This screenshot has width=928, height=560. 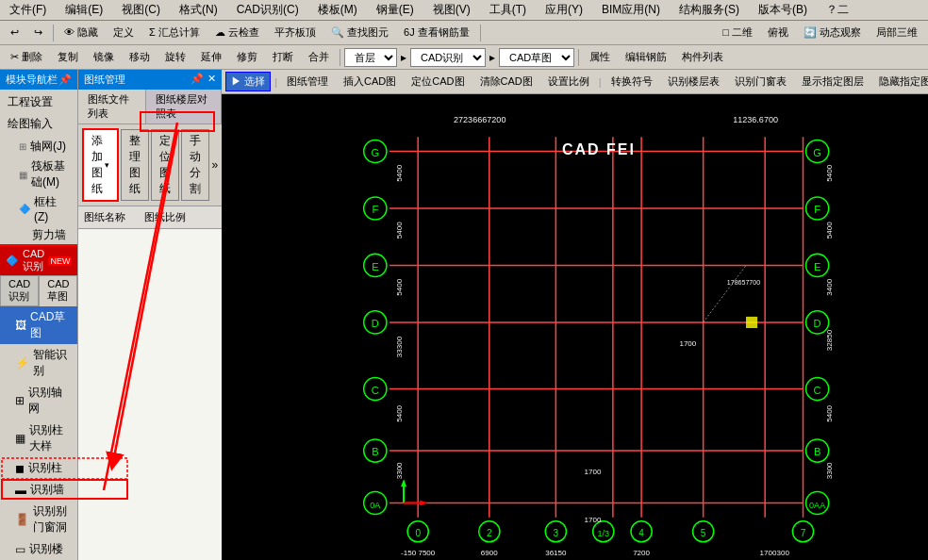 What do you see at coordinates (51, 519) in the screenshot?
I see `cad-item-door-window-label: 识别别门窗洞` at bounding box center [51, 519].